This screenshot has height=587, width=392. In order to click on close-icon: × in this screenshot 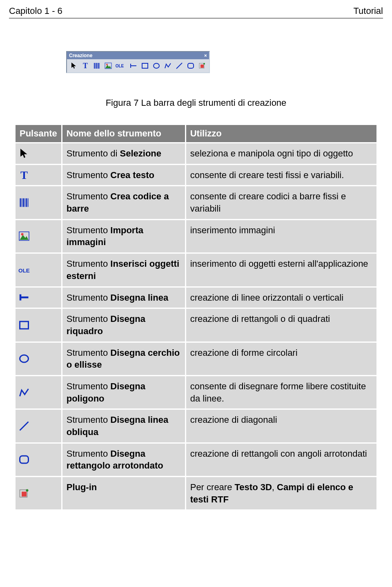, I will do `click(206, 56)`.